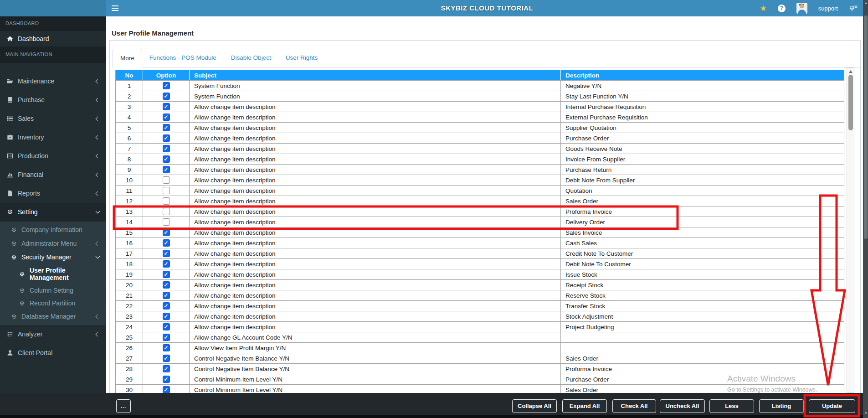  I want to click on sidebar-item-label: Purchase, so click(31, 100).